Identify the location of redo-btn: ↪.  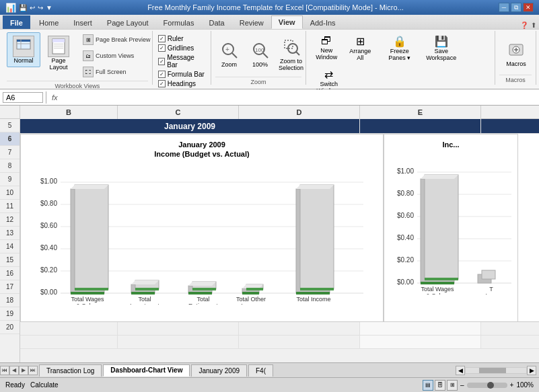
(40, 8).